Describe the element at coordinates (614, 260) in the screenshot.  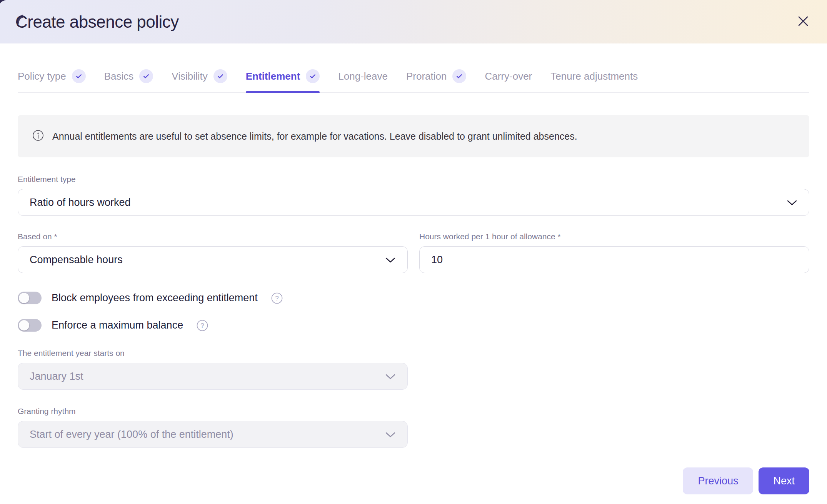
I see `hours-worked-input` at that location.